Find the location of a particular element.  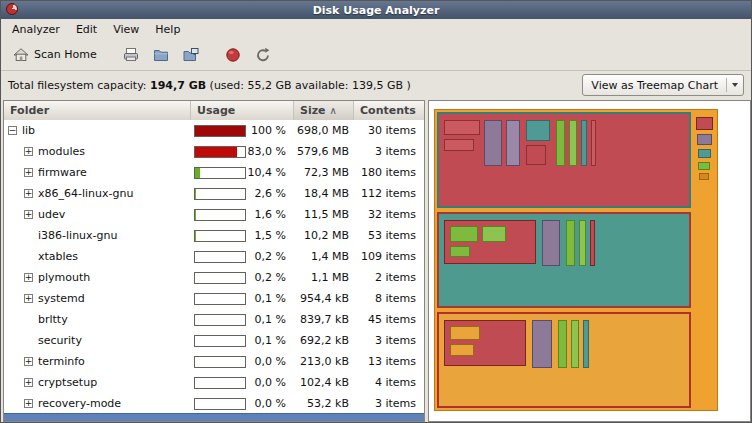

column-header-folder: Folder is located at coordinates (98, 110).